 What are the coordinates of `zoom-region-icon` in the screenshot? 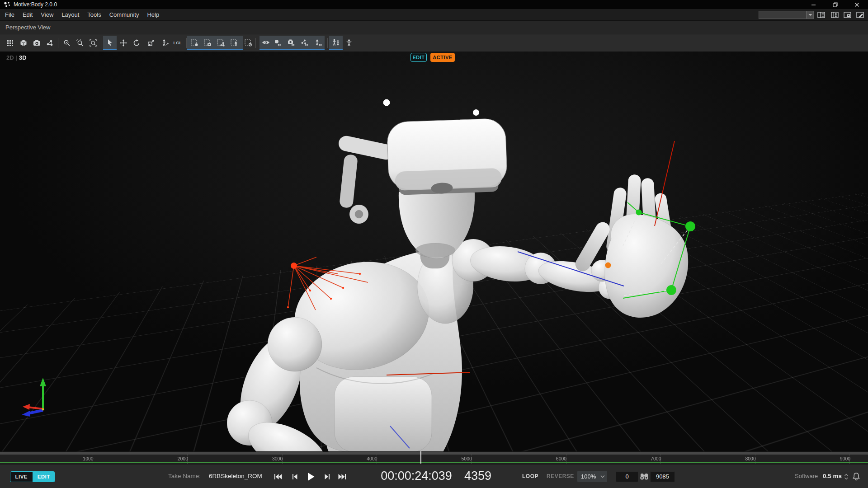 It's located at (80, 43).